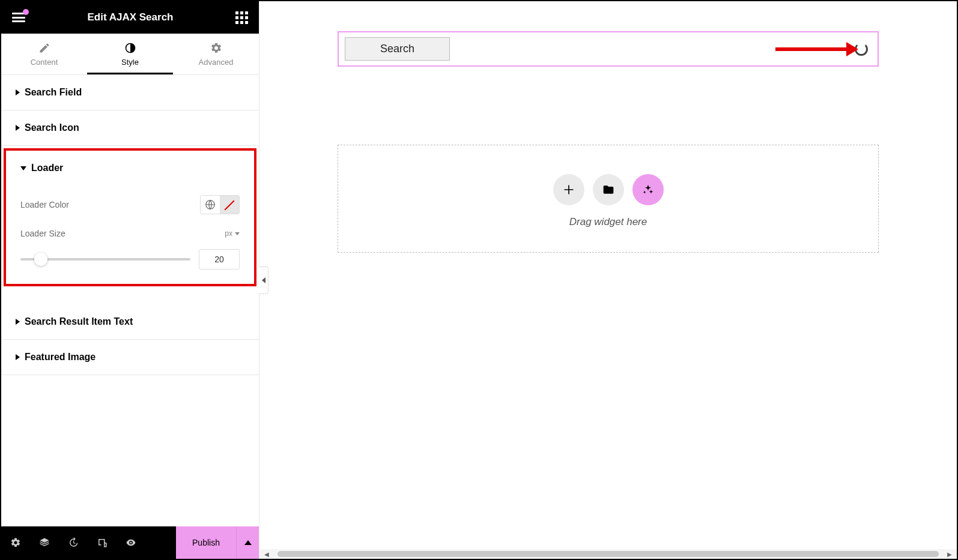 This screenshot has width=958, height=560. What do you see at coordinates (232, 233) in the screenshot?
I see `unit-selector: px` at bounding box center [232, 233].